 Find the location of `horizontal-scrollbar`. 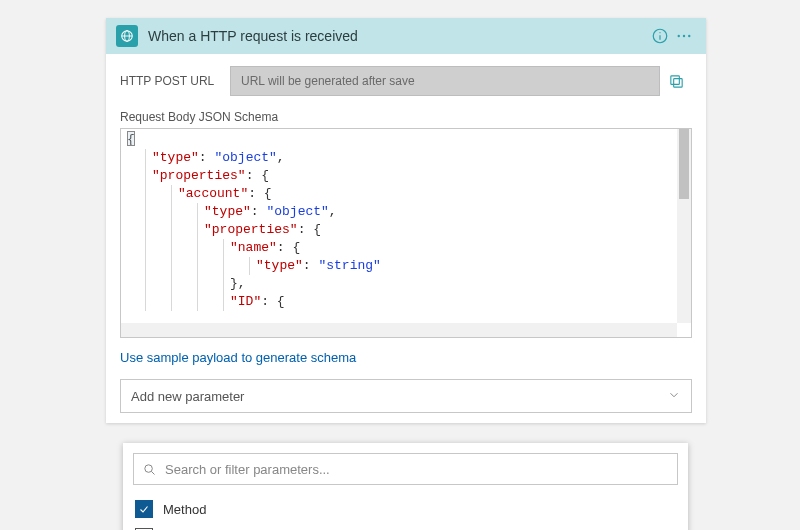

horizontal-scrollbar is located at coordinates (399, 330).